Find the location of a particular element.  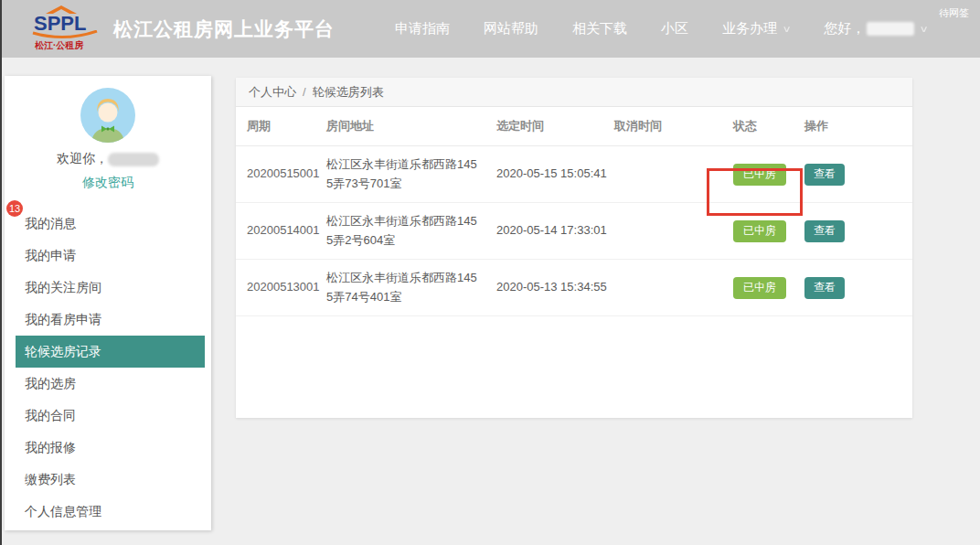

period-cell: 20200513001 is located at coordinates (287, 287).